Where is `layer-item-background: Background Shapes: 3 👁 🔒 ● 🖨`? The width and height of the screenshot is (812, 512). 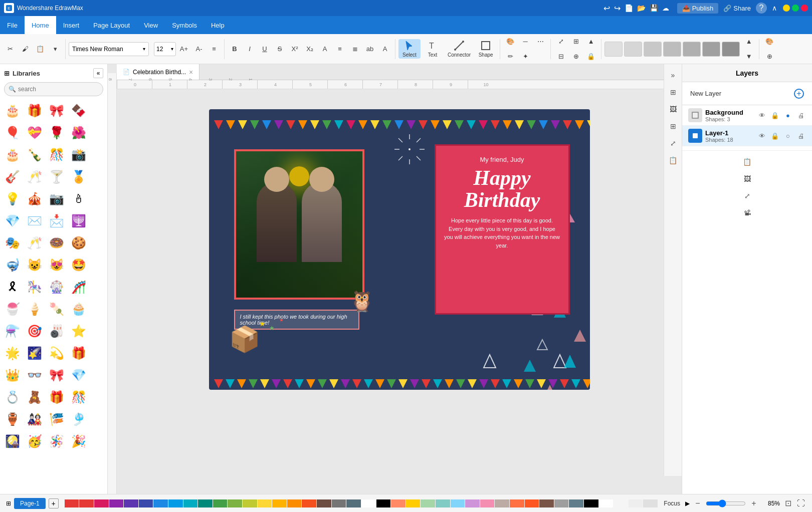
layer-item-background: Background Shapes: 3 👁 🔒 ● 🖨 is located at coordinates (747, 115).